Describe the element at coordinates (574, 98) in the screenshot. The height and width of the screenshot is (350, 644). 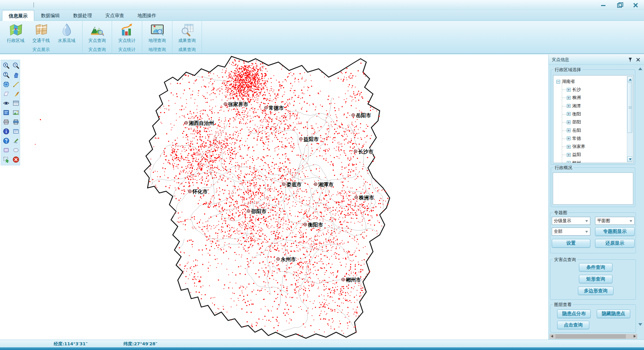
I see `tree-node-1: +株洲` at that location.